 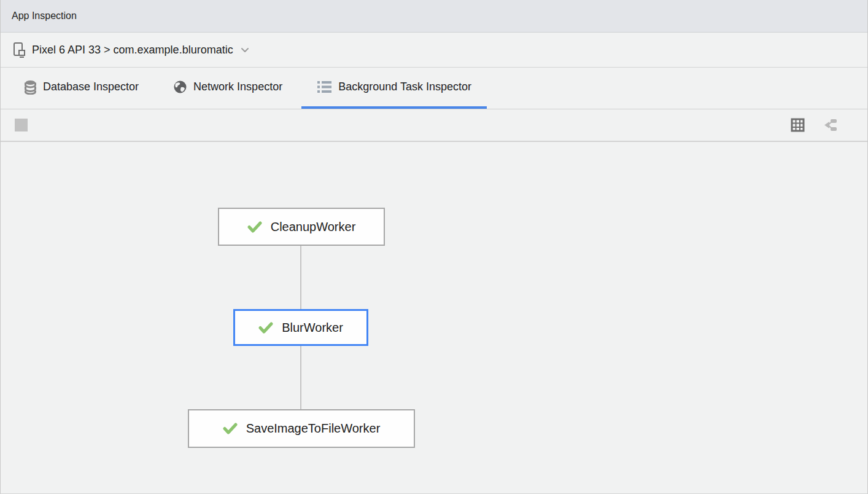 I want to click on tab-database-inspector: Database Inspector, so click(x=81, y=88).